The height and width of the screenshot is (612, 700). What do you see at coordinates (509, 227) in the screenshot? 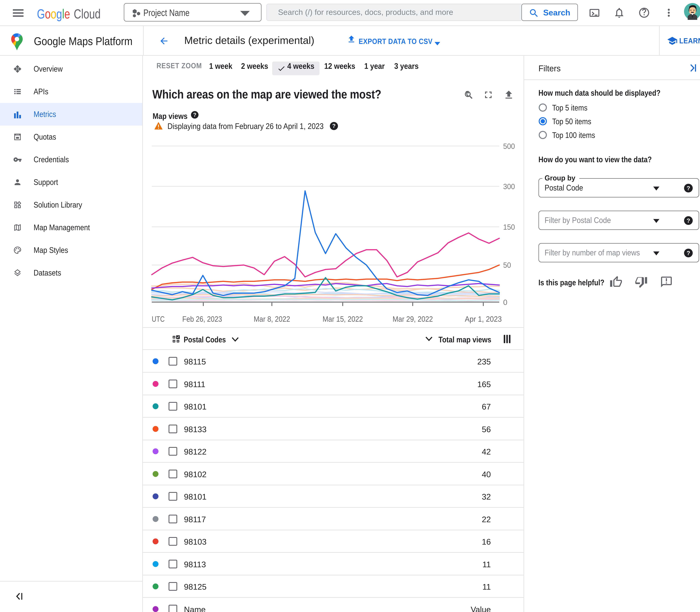
I see `svg-text: 150` at bounding box center [509, 227].